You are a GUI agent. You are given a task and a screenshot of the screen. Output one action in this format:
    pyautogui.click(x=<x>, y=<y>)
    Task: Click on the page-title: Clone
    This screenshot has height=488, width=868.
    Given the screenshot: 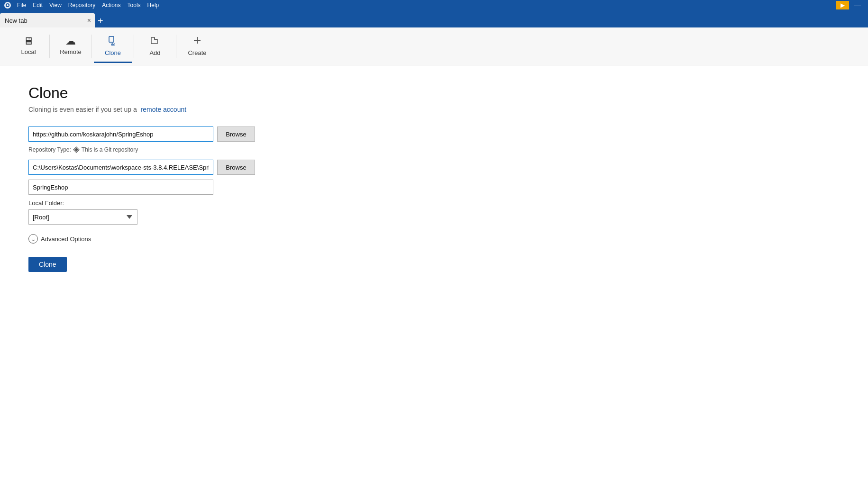 What is the action you would take?
    pyautogui.click(x=434, y=93)
    